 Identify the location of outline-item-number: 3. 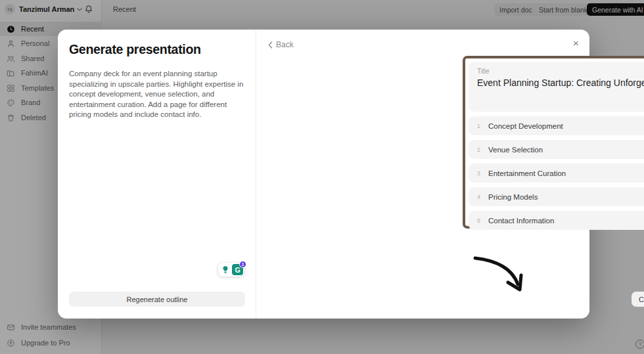
(480, 173).